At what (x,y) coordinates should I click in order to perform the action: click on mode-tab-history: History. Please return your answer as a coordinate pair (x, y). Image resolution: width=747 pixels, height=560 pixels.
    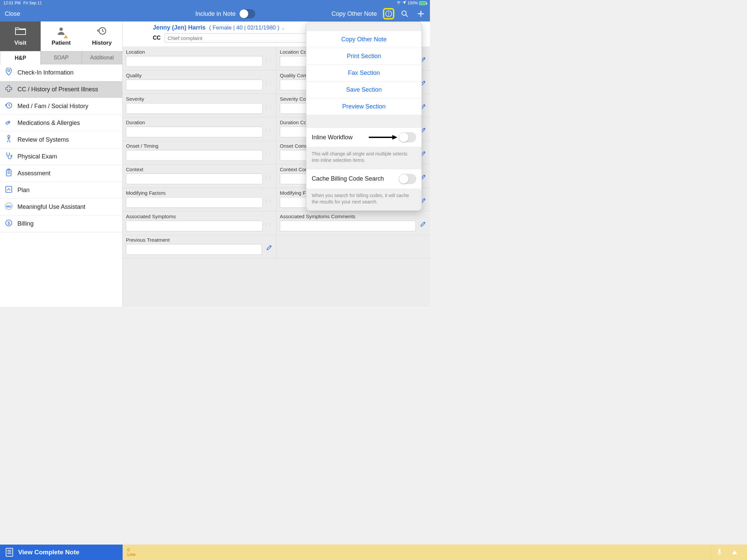
    Looking at the image, I should click on (102, 36).